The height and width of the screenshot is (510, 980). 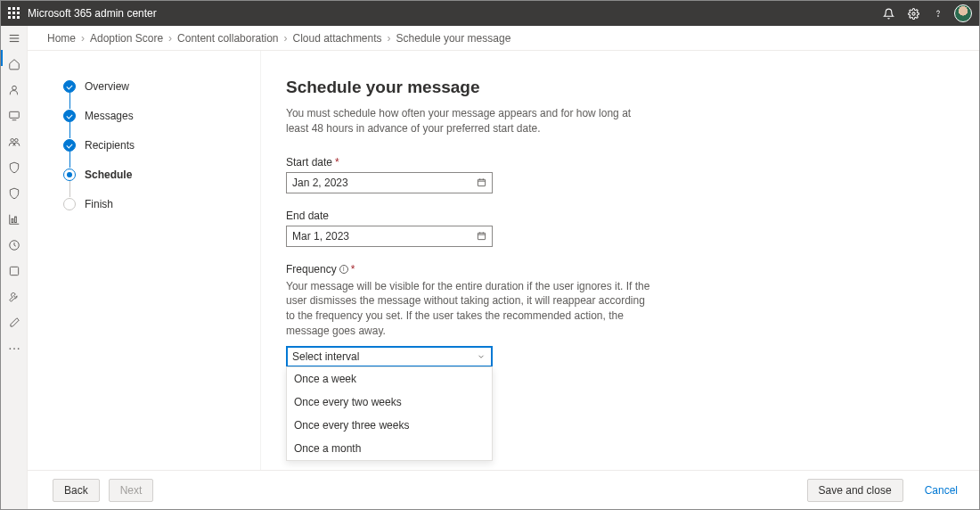 I want to click on frequency-select: Select interval, so click(x=389, y=357).